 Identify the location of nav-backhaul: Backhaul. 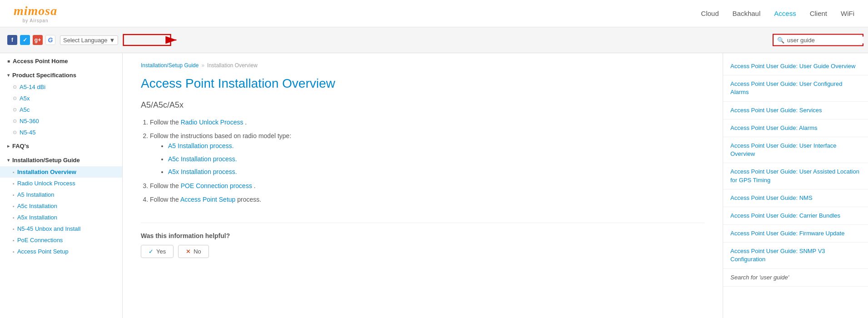
(747, 14).